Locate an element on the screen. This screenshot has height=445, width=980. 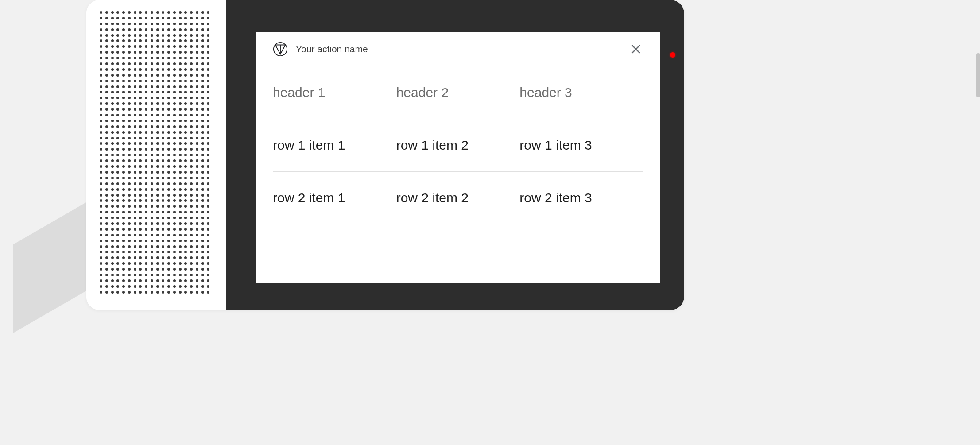
device-stand-shadow is located at coordinates (53, 266).